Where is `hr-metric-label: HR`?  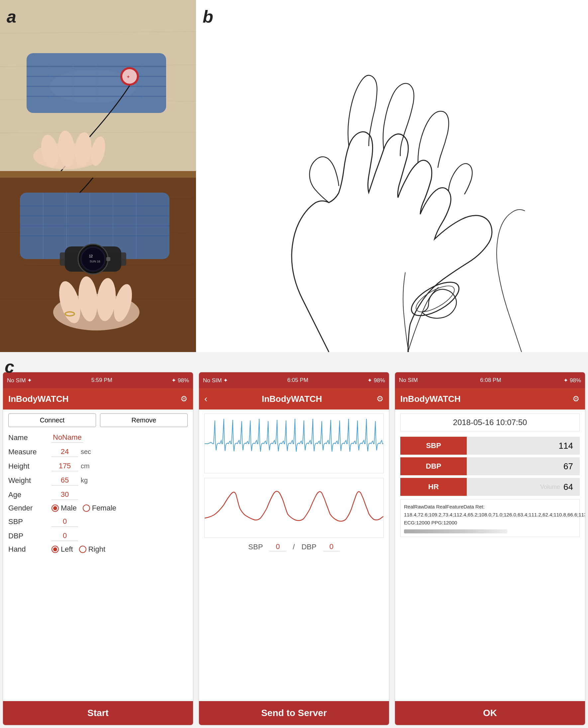
hr-metric-label: HR is located at coordinates (434, 487).